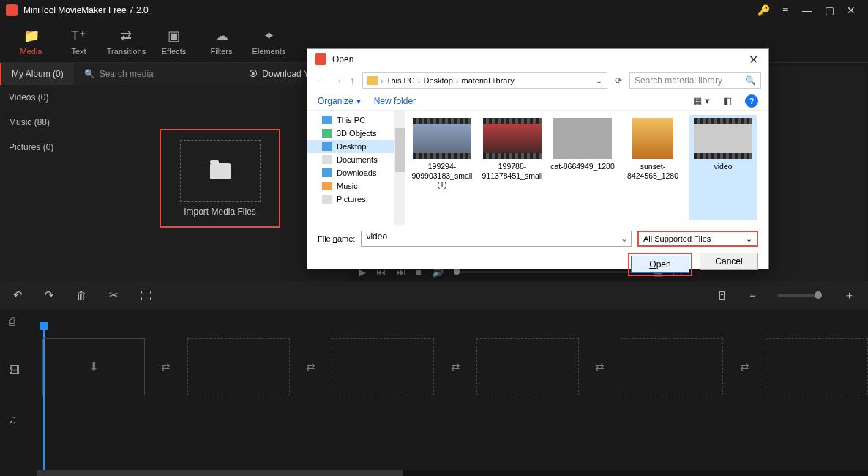 The width and height of the screenshot is (868, 476). What do you see at coordinates (752, 101) in the screenshot?
I see `help-button: ?` at bounding box center [752, 101].